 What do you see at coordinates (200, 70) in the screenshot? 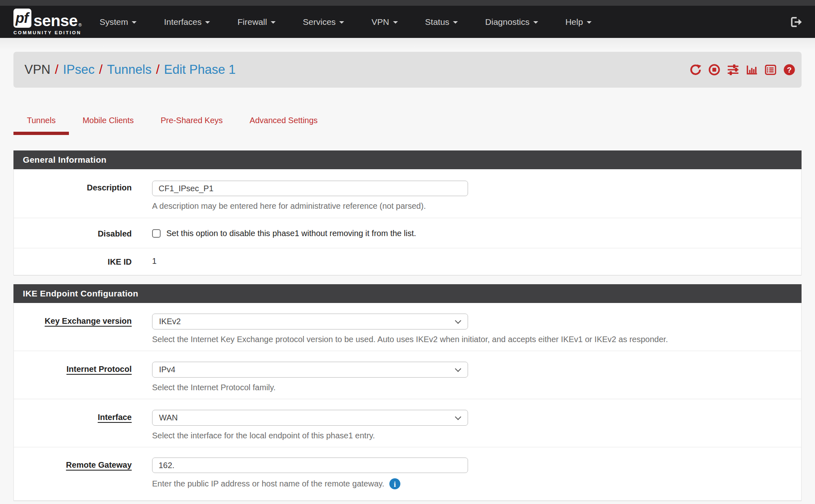
I see `breadcrumb-link-edit-phase-1: Edit Phase 1` at bounding box center [200, 70].